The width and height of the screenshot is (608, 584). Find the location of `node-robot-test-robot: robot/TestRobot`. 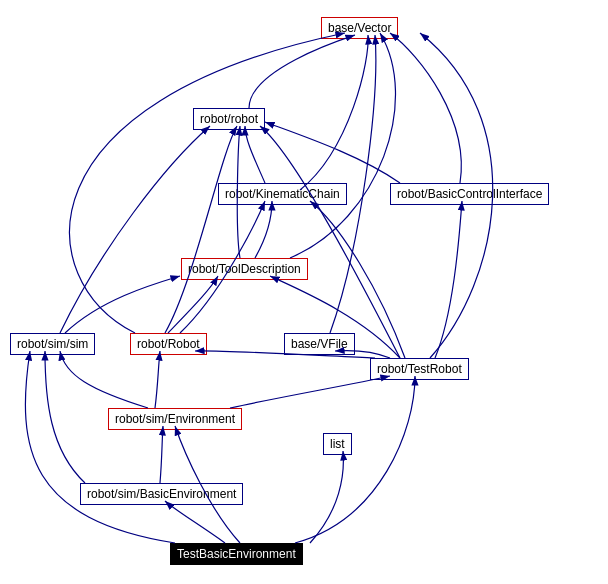

node-robot-test-robot: robot/TestRobot is located at coordinates (420, 369).